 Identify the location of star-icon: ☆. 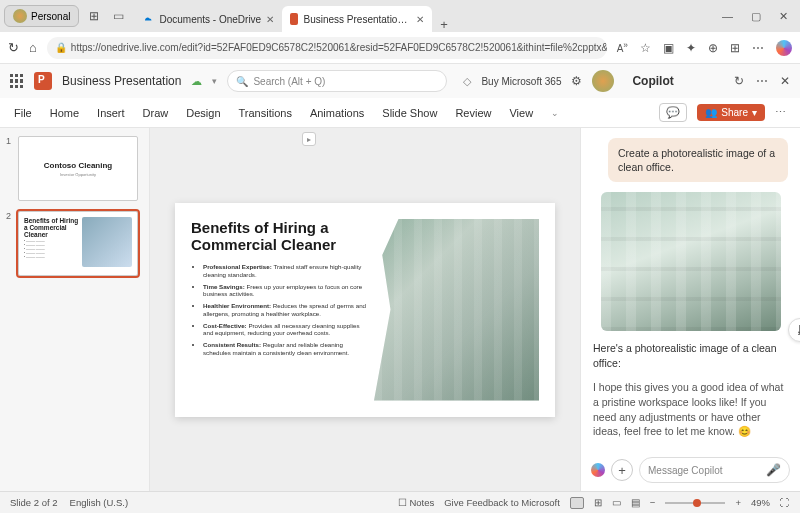
(646, 48).